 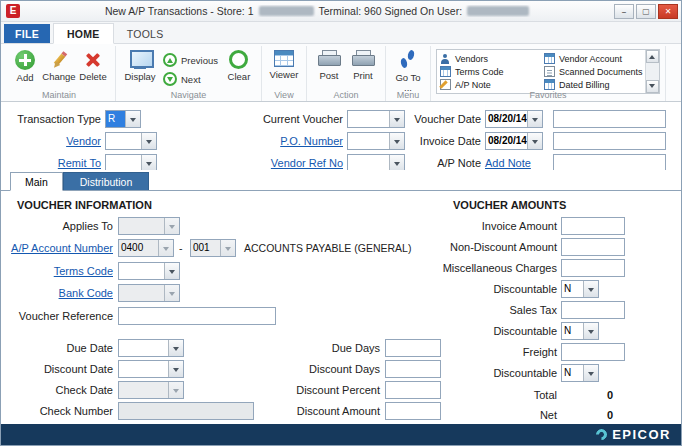 I want to click on post-label: Post, so click(x=328, y=76).